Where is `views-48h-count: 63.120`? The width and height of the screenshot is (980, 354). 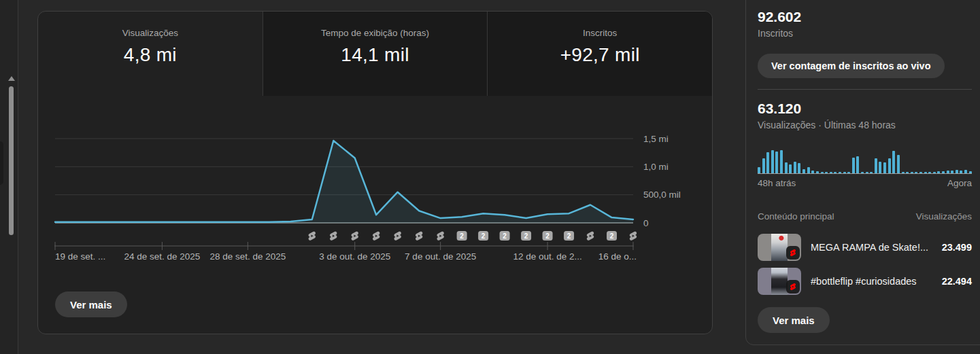
views-48h-count: 63.120 is located at coordinates (869, 109).